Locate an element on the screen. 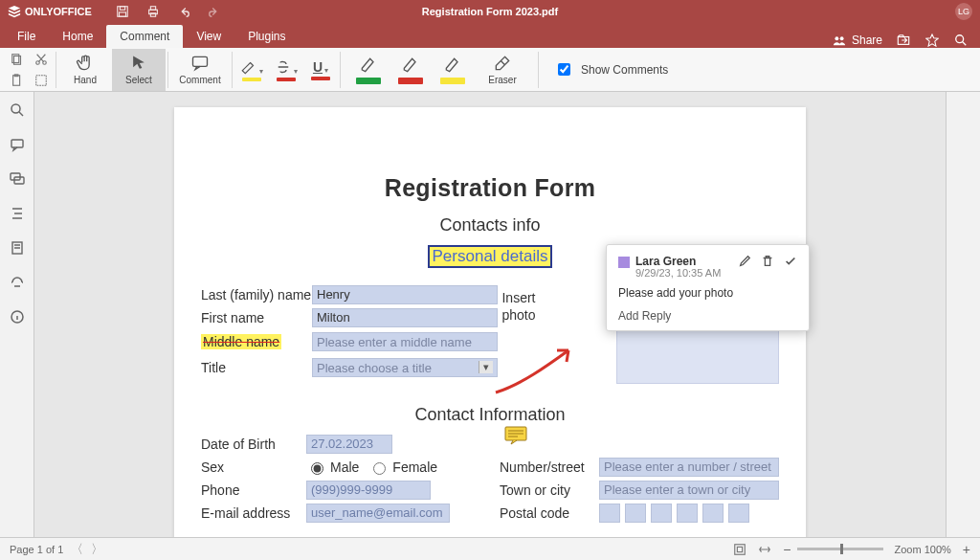 This screenshot has height=560, width=980. eraser-button: Eraser is located at coordinates (502, 69).